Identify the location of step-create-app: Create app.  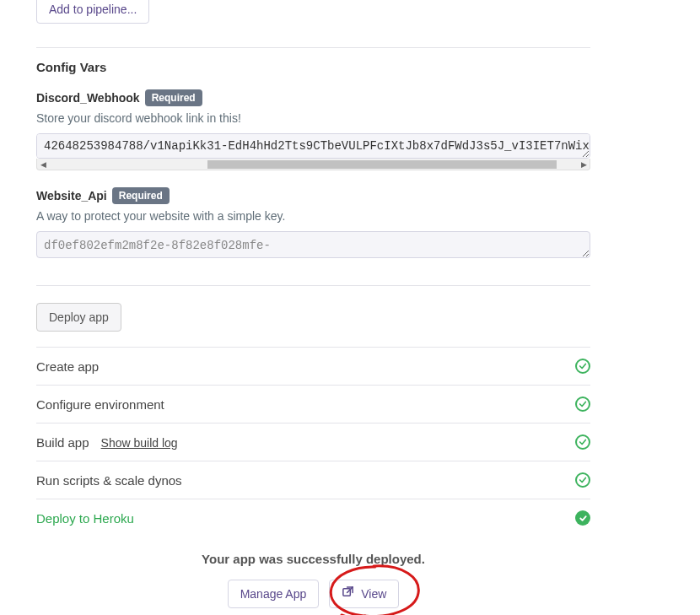
(314, 366).